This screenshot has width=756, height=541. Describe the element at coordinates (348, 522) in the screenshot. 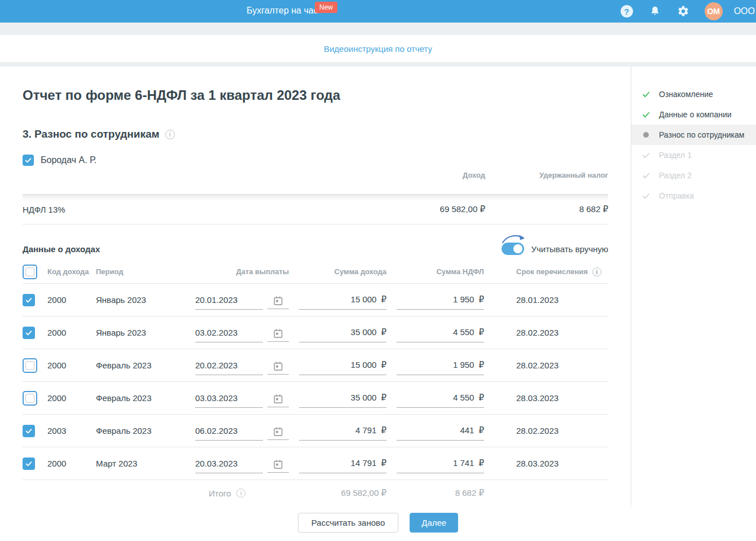

I see `recalculate-button: Рассчитать заново` at that location.